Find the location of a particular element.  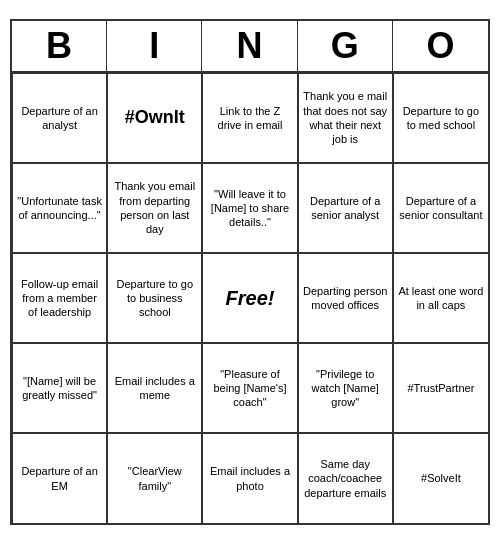

cell-text-4: Departure to go to med school is located at coordinates (441, 118).